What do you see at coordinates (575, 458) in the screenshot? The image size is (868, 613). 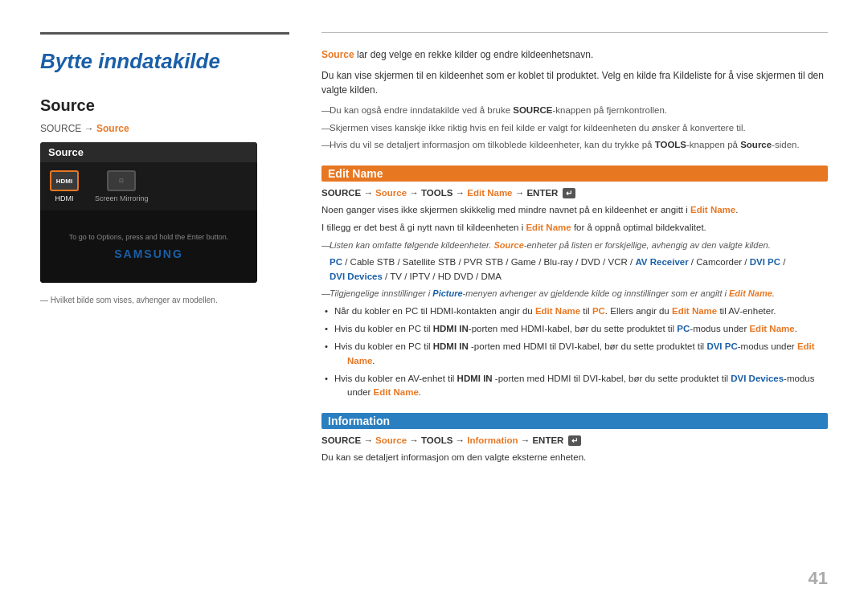 I see `info-body: Du kan se detaljert informasjon om den v…` at bounding box center [575, 458].